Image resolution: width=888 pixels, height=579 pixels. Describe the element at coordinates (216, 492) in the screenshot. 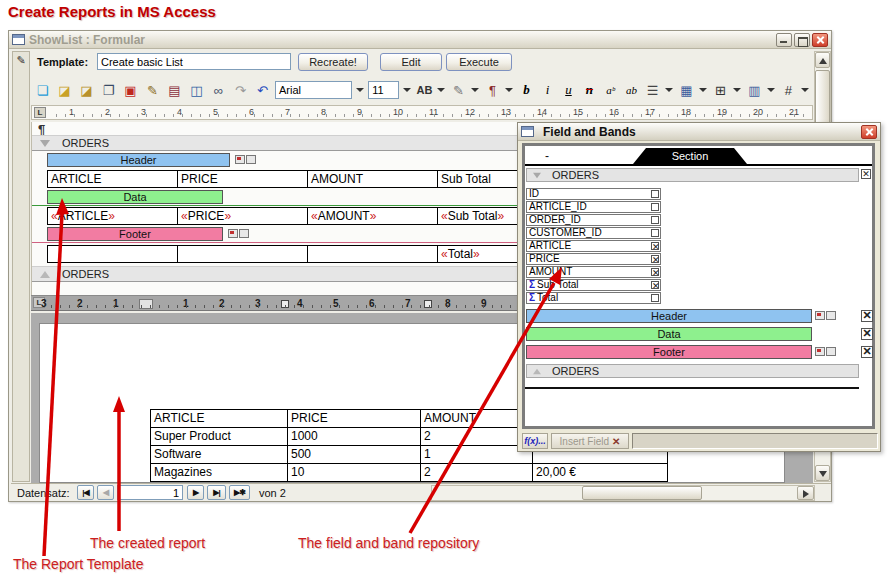

I see `last-record-button: ▶|` at that location.